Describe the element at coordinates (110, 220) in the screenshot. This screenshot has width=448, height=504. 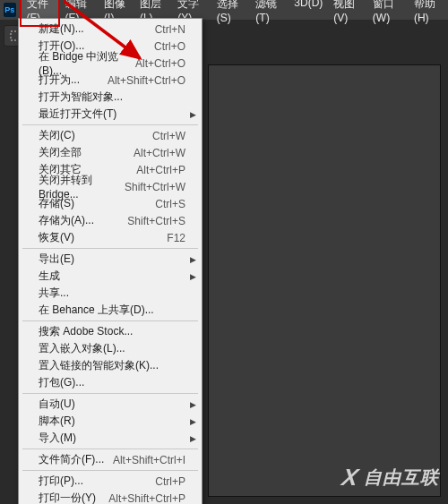
I see `menu-item: 存储为(A)...Shift+Ctrl+S` at that location.